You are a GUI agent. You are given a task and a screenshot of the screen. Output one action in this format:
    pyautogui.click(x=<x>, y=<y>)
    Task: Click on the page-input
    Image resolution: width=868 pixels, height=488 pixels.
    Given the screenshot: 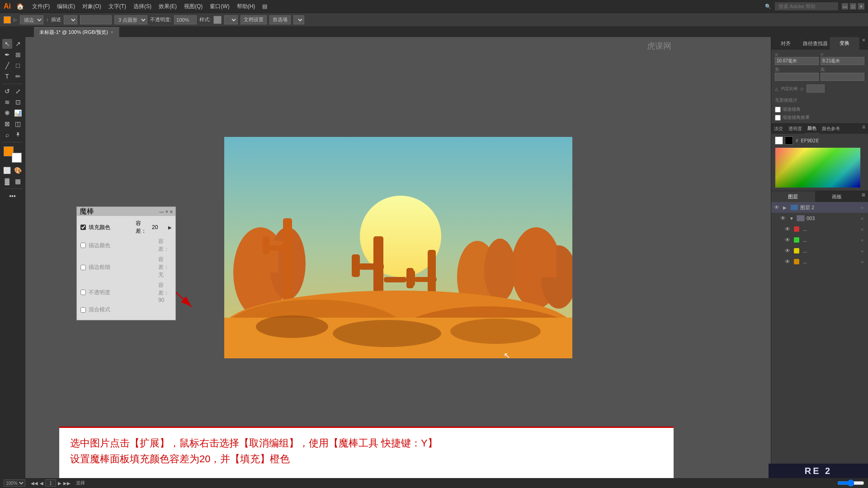 What is the action you would take?
    pyautogui.click(x=51, y=483)
    